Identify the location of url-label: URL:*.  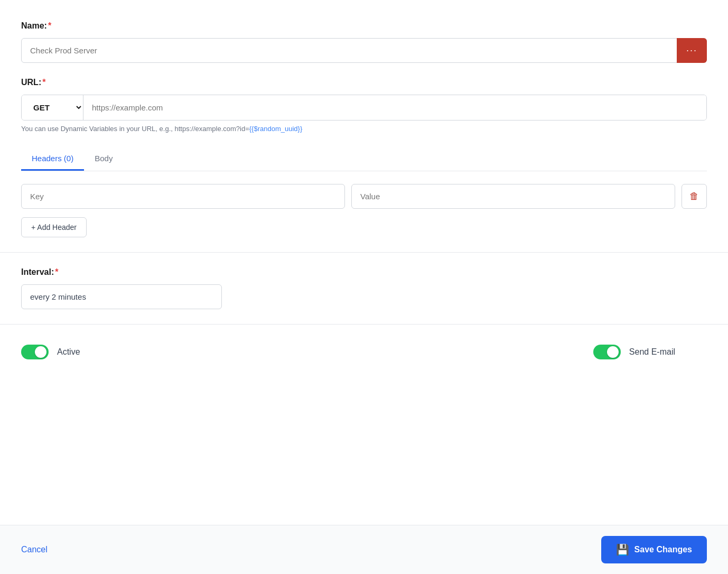
(364, 82).